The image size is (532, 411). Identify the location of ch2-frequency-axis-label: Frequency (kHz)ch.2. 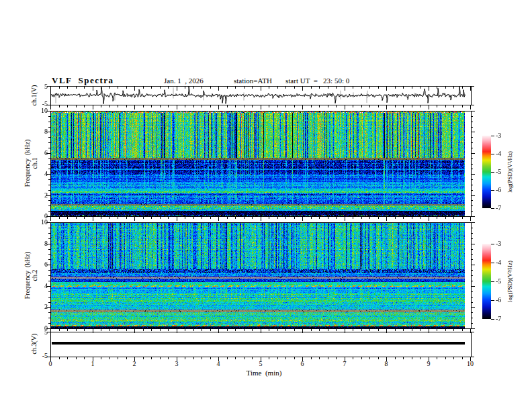
(31, 275).